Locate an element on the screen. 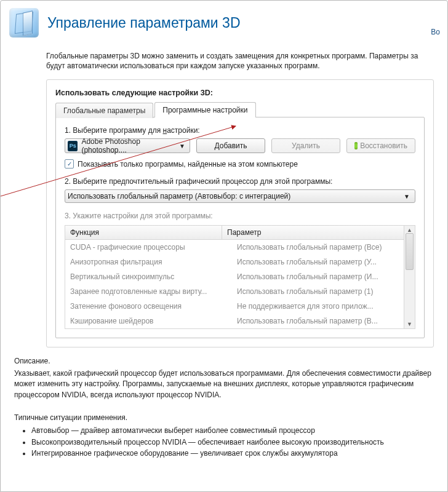 This screenshot has height=492, width=448. scroll-track is located at coordinates (410, 277).